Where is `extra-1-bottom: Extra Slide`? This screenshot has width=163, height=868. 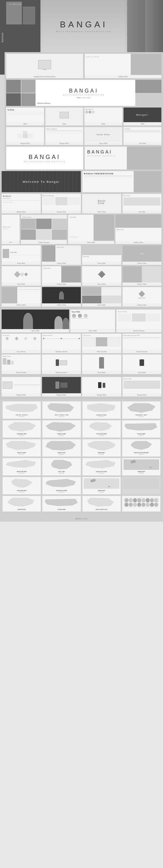 extra-1-bottom: Extra Slide is located at coordinates (91, 243).